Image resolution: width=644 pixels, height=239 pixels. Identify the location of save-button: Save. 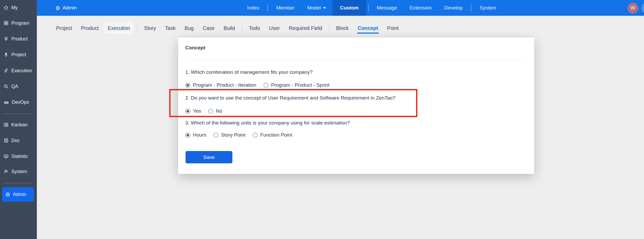
(209, 157).